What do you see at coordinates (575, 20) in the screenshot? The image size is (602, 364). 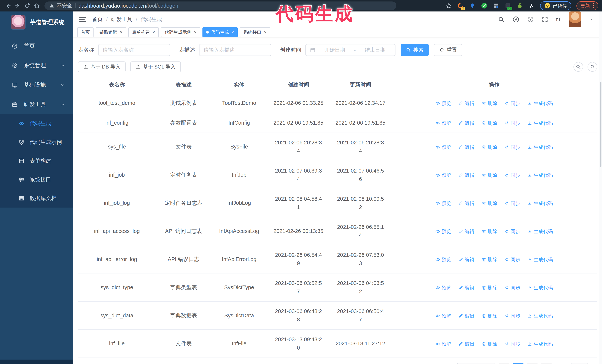 I see `user-avatar` at bounding box center [575, 20].